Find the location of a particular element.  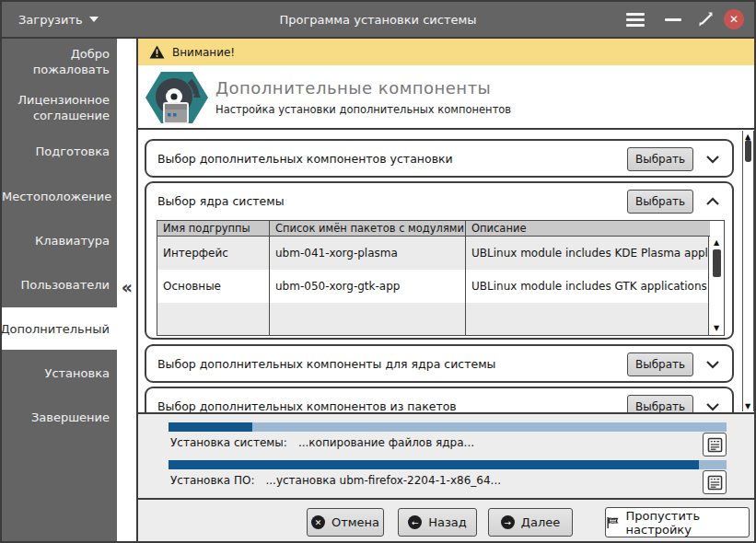

progress-panel: Установка системы:...копирование файлов … is located at coordinates (446, 455).